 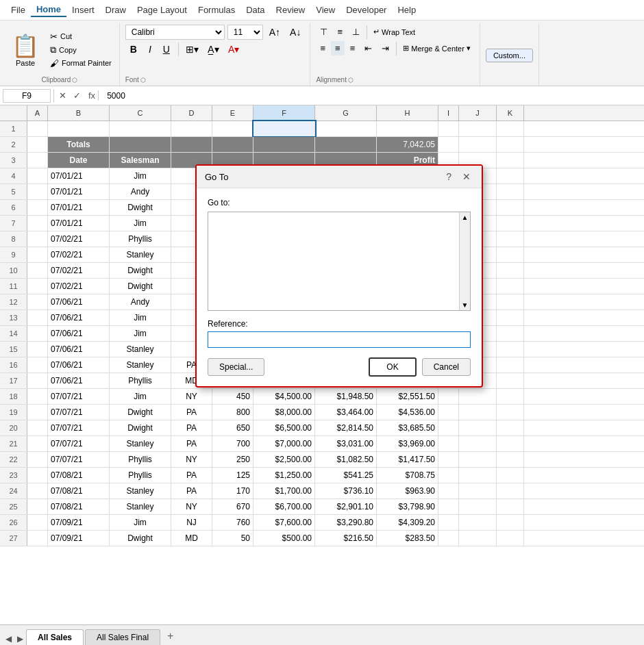 I want to click on cell-profit: $708.75, so click(x=408, y=475).